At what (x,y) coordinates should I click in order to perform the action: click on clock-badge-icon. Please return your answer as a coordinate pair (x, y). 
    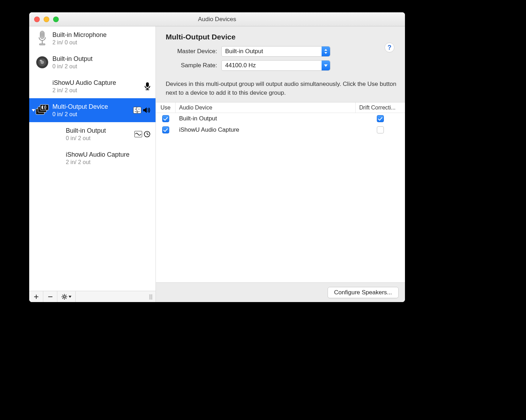
    Looking at the image, I should click on (147, 134).